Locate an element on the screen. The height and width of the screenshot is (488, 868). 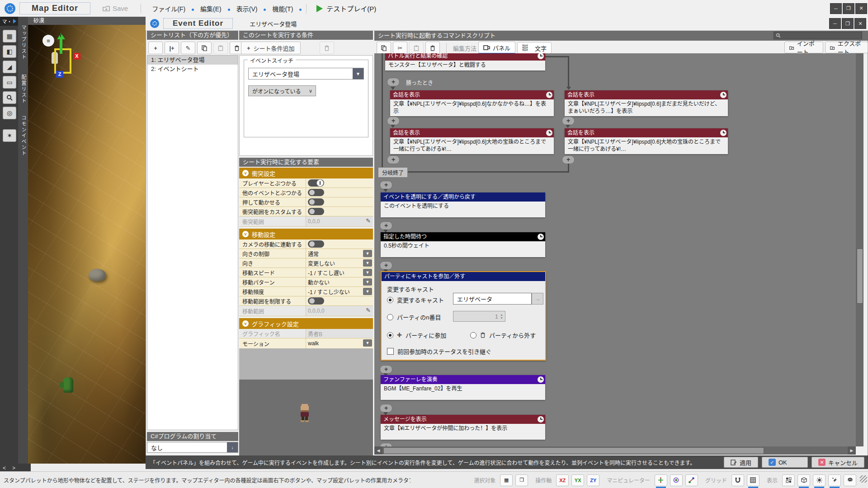
horizontal-scrollbar: ◀ ▶ is located at coordinates (615, 450).